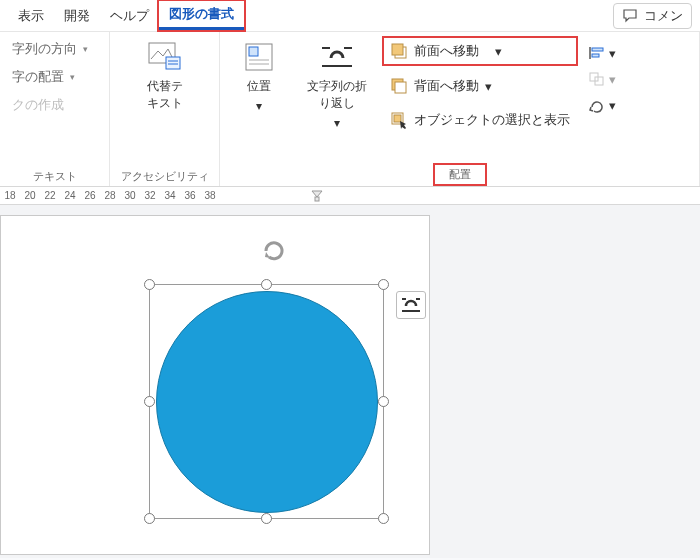 The width and height of the screenshot is (700, 560). What do you see at coordinates (10, 196) in the screenshot?
I see `ruler-tick: 18` at bounding box center [10, 196].